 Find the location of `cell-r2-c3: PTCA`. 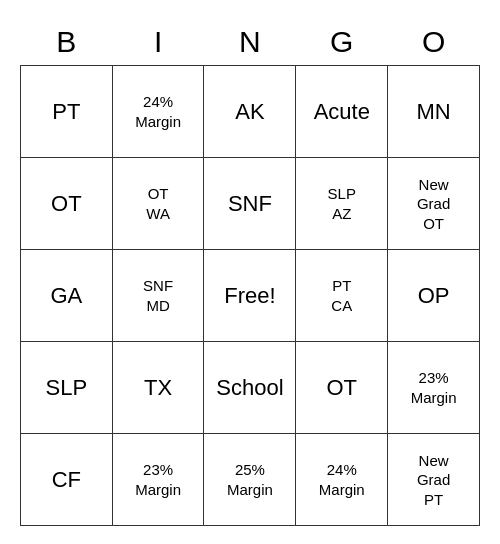

cell-r2-c3: PTCA is located at coordinates (342, 296).